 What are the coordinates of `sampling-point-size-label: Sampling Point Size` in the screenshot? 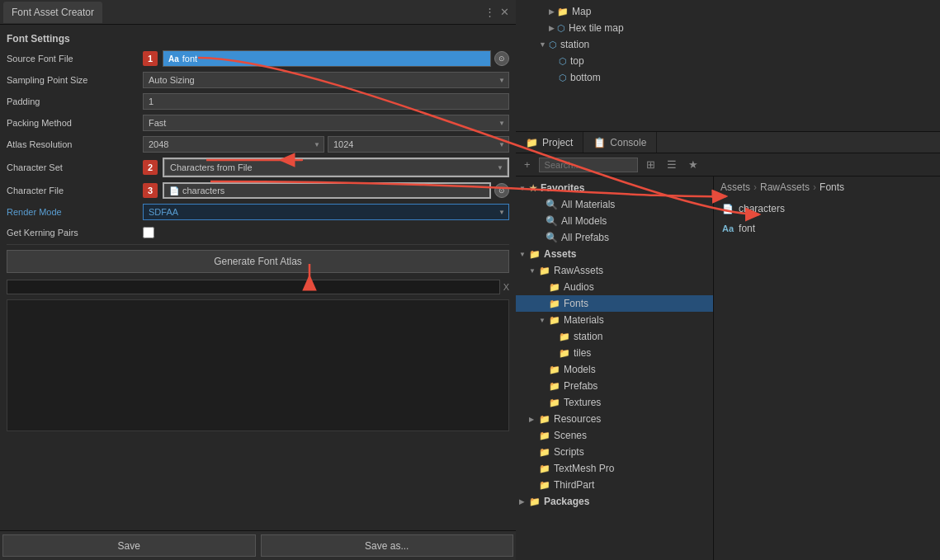 It's located at (74, 80).